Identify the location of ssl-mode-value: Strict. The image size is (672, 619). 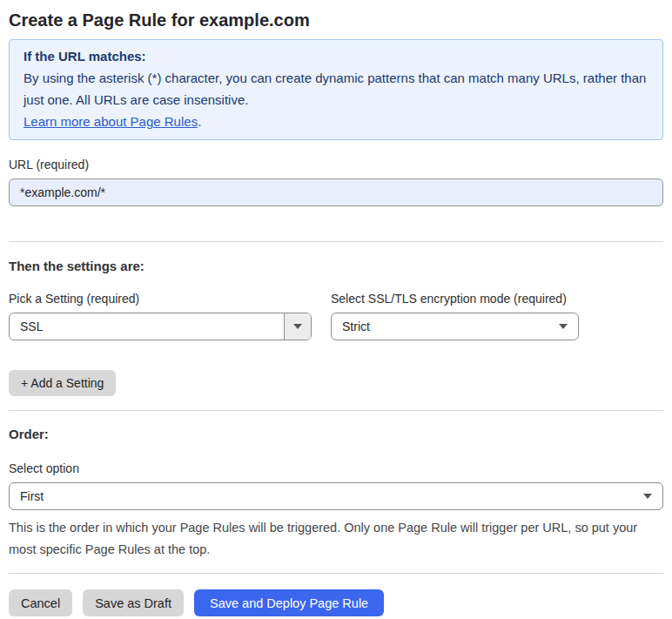
(446, 326).